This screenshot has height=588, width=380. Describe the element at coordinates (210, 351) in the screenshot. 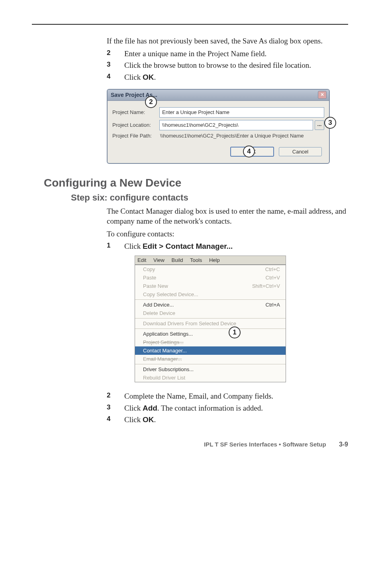

I see `mi-contact-manager: Contact Manager...` at that location.